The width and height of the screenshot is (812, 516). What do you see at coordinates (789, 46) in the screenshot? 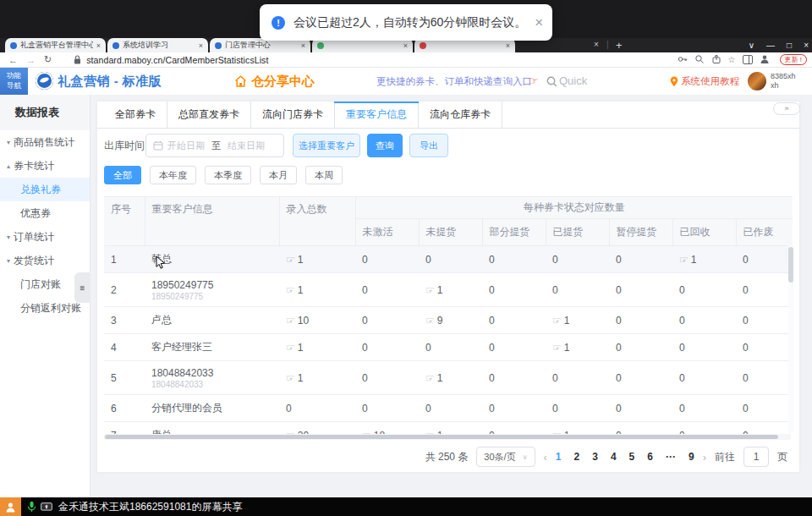
I see `maximize-button: □` at bounding box center [789, 46].